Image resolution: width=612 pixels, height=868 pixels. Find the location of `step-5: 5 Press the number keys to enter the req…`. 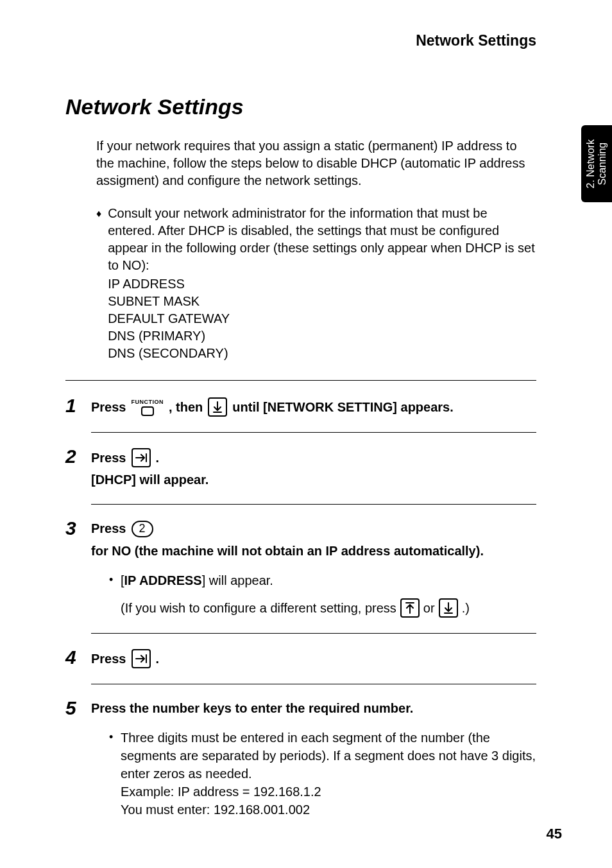

step-5: 5 Press the number keys to enter the req… is located at coordinates (301, 759).